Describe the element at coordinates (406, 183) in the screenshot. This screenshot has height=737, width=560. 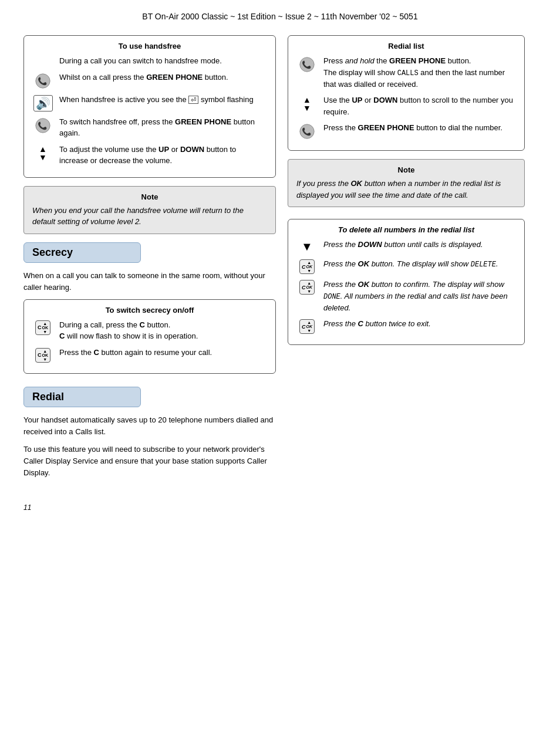
I see `redial-note-box: Note If you press the OK button when a n…` at that location.